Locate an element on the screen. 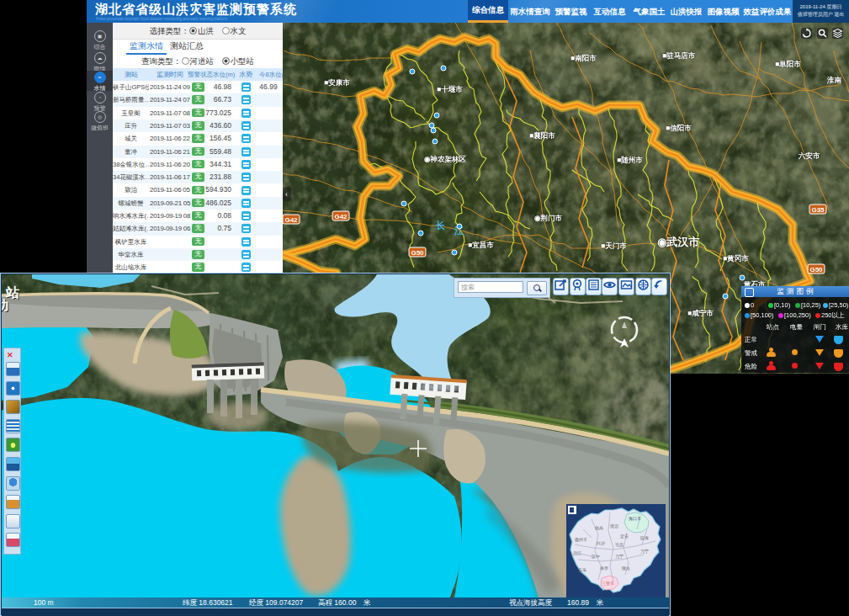  svg-text: ■咸宁市 is located at coordinates (700, 313).